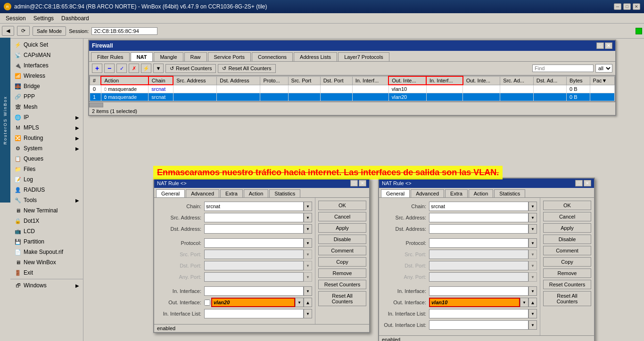 This screenshot has height=341, width=644. Describe the element at coordinates (146, 68) in the screenshot. I see `copy-rule-btn: ⚡` at that location.